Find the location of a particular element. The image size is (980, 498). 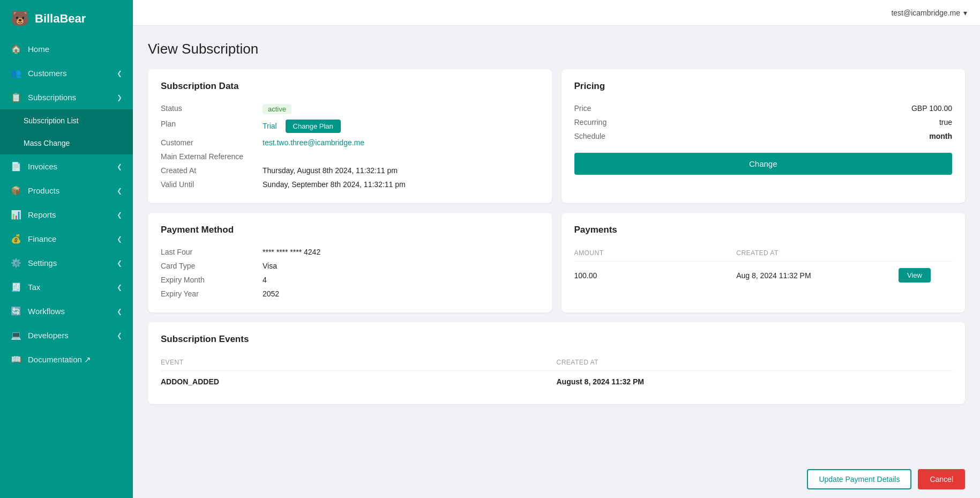

payments-title: Payments is located at coordinates (764, 230).